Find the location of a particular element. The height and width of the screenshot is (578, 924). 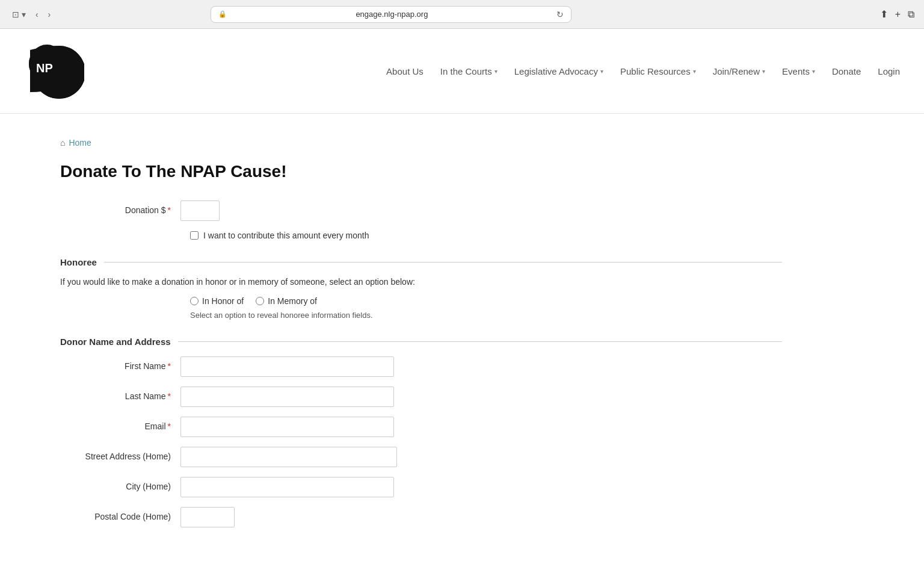

honoree-radio-group: In Honor of In Memory of is located at coordinates (486, 301).